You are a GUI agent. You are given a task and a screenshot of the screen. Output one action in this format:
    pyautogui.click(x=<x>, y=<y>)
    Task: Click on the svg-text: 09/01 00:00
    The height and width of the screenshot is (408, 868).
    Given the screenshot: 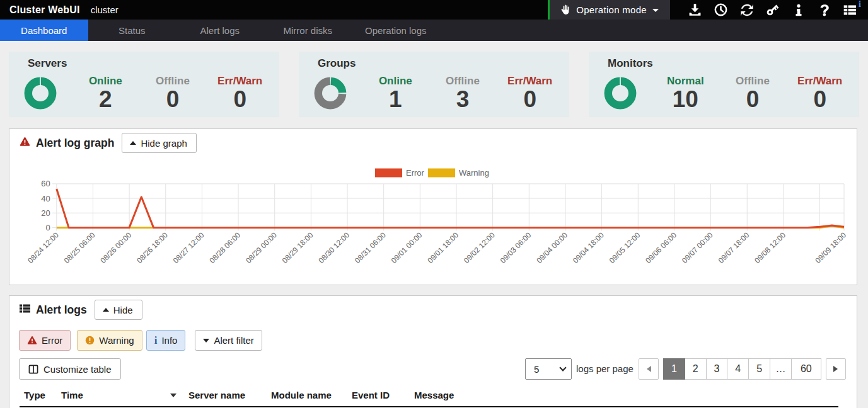 What is the action you would take?
    pyautogui.click(x=407, y=248)
    